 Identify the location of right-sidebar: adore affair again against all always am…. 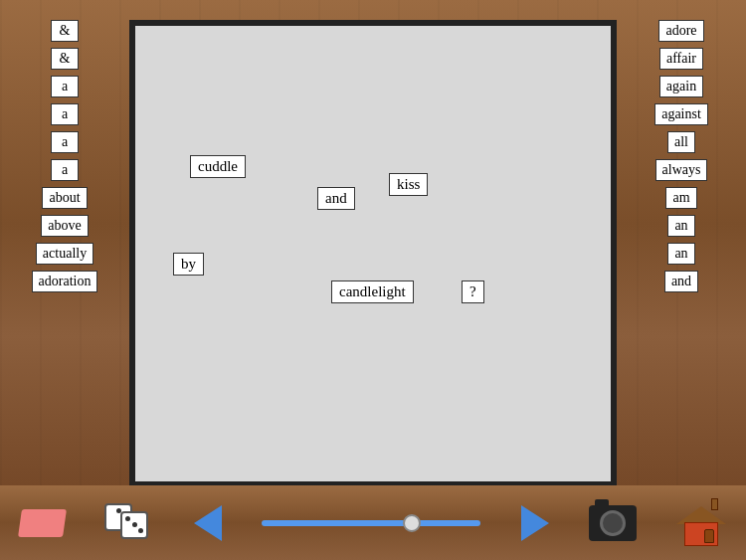
(681, 156).